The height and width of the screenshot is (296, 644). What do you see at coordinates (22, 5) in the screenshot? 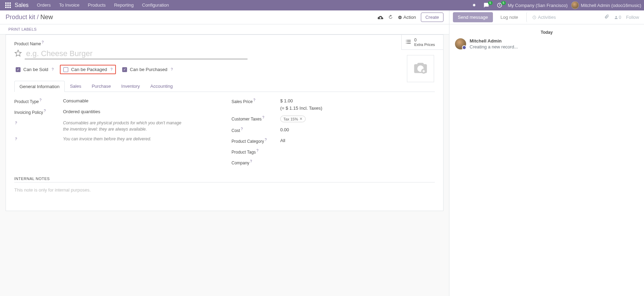
I see `navbar-brand: Sales` at bounding box center [22, 5].